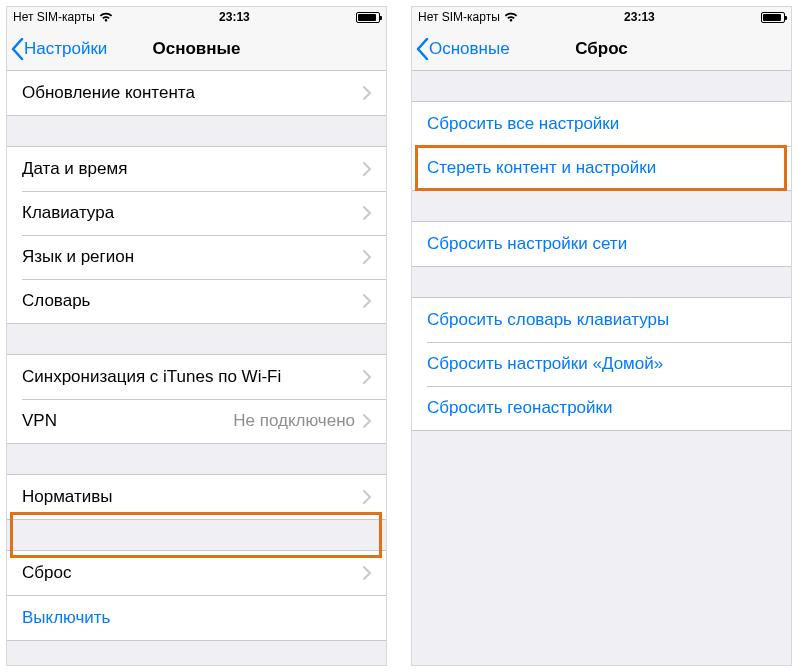  Describe the element at coordinates (602, 364) in the screenshot. I see `row-reset-home-layout: Сбросить настройки «Домой»` at that location.